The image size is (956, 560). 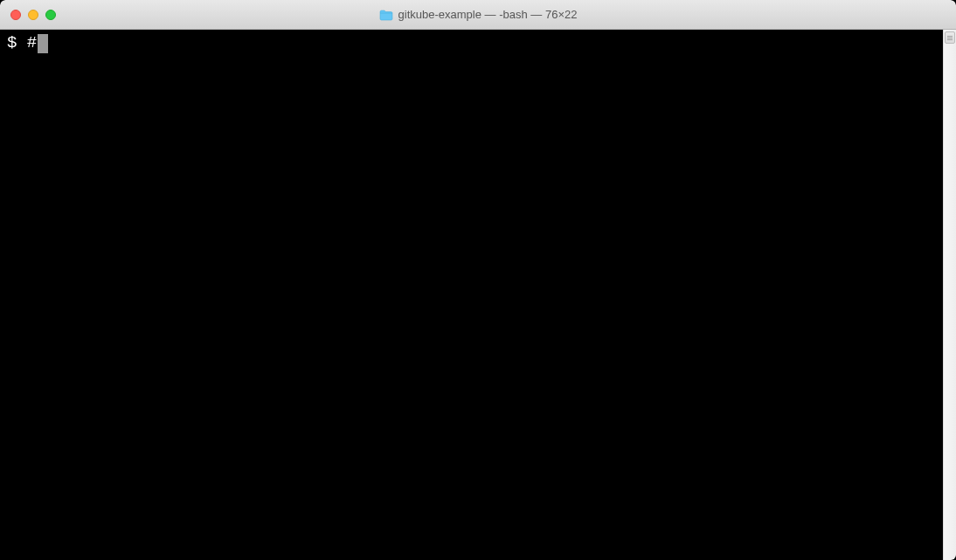 What do you see at coordinates (16, 15) in the screenshot?
I see `close-button` at bounding box center [16, 15].